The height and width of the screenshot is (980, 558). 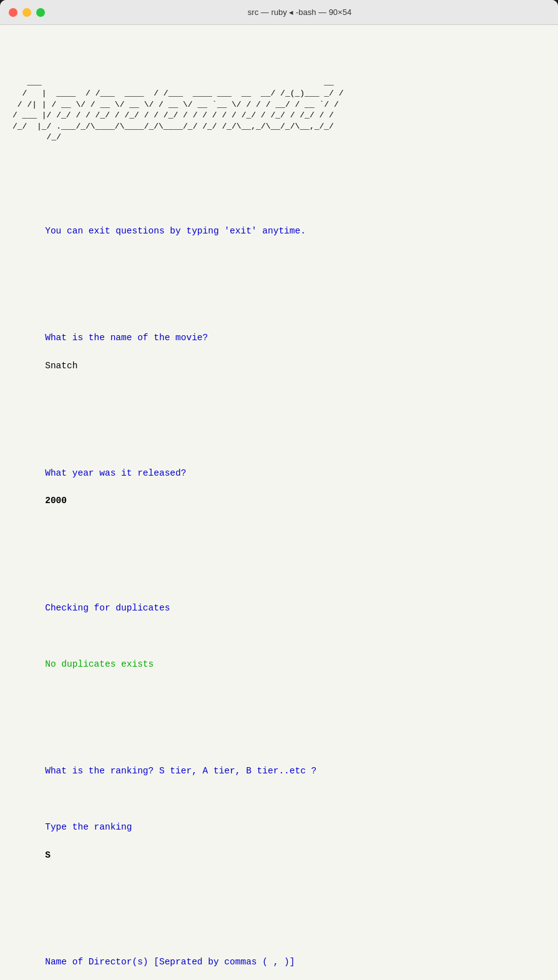 What do you see at coordinates (47, 855) in the screenshot?
I see `ranking-answer: S` at bounding box center [47, 855].